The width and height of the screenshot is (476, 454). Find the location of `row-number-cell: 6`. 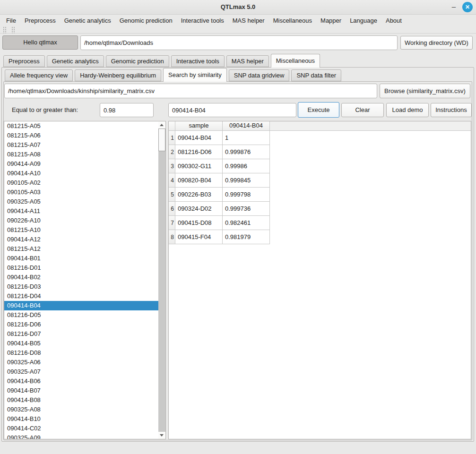

row-number-cell: 6 is located at coordinates (172, 209).